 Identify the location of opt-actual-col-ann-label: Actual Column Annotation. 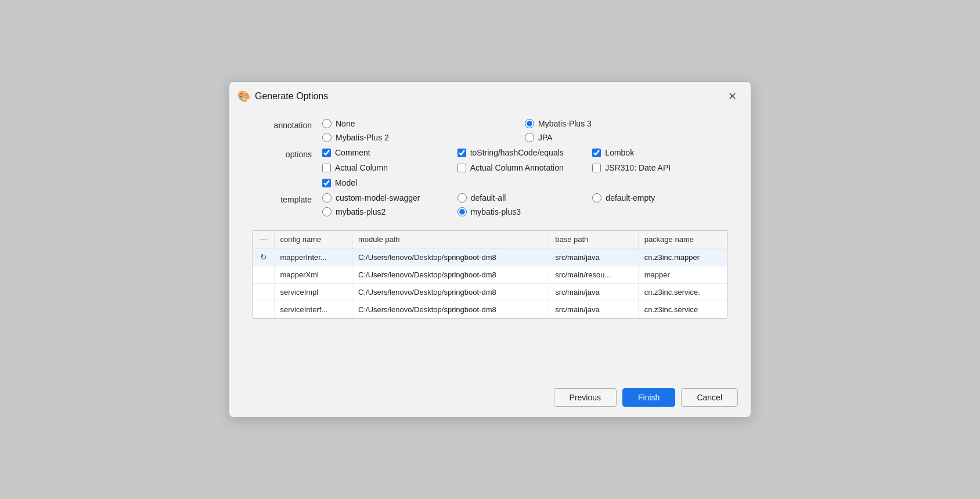
(517, 168).